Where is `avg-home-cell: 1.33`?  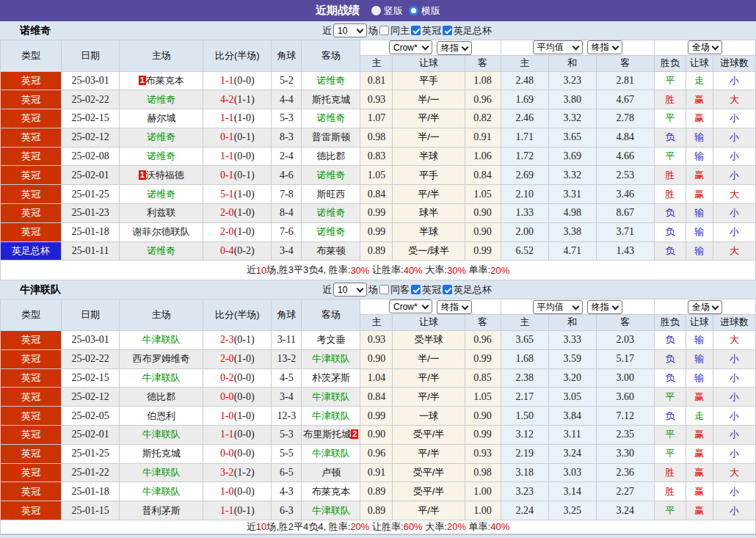
avg-home-cell: 1.33 is located at coordinates (524, 214).